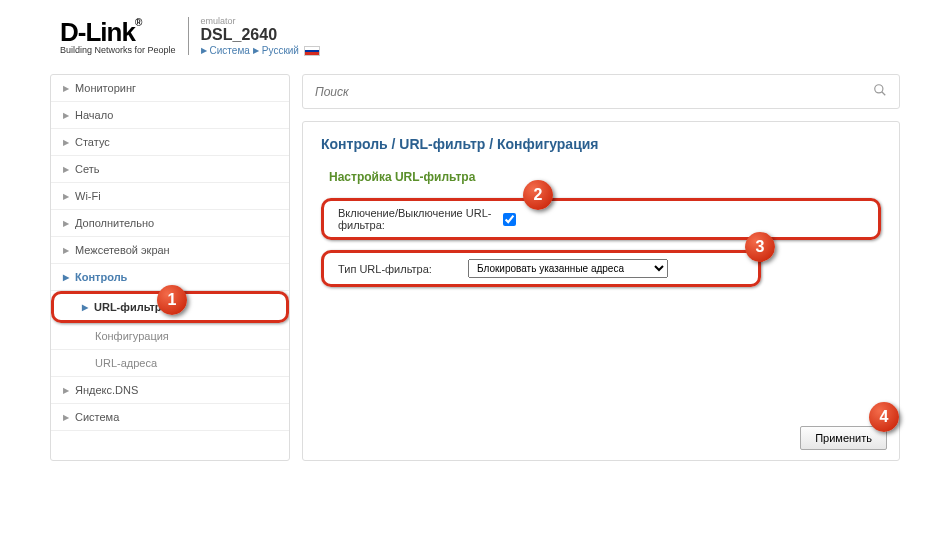 The height and width of the screenshot is (534, 950). What do you see at coordinates (170, 224) in the screenshot?
I see `sidebar-item-advanced: ▶Дополнительно` at bounding box center [170, 224].